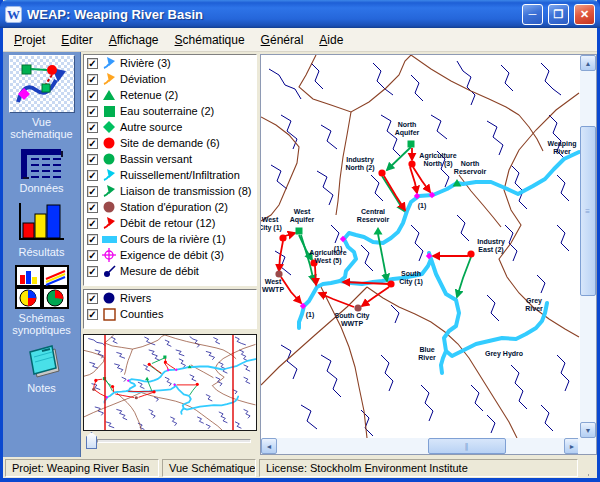 Image resolution: width=600 pixels, height=482 pixels. Describe the element at coordinates (588, 63) in the screenshot. I see `scroll-up-button: ▲` at that location.